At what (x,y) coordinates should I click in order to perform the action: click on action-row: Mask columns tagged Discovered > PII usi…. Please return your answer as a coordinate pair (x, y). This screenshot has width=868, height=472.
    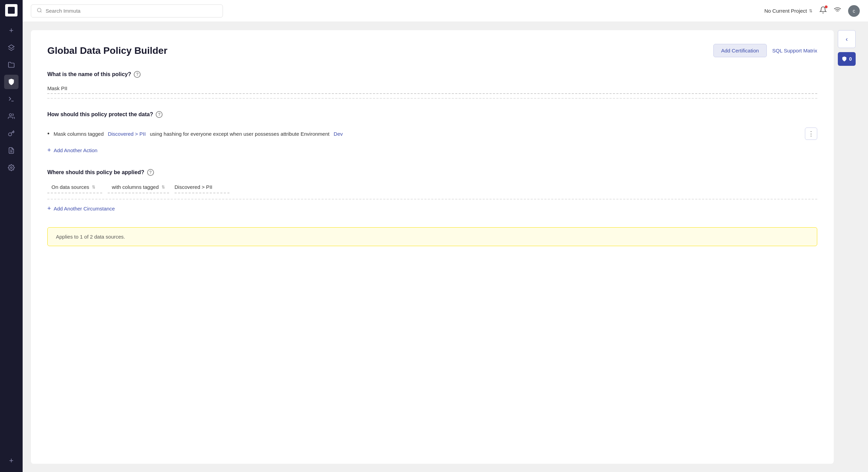
    Looking at the image, I should click on (432, 134).